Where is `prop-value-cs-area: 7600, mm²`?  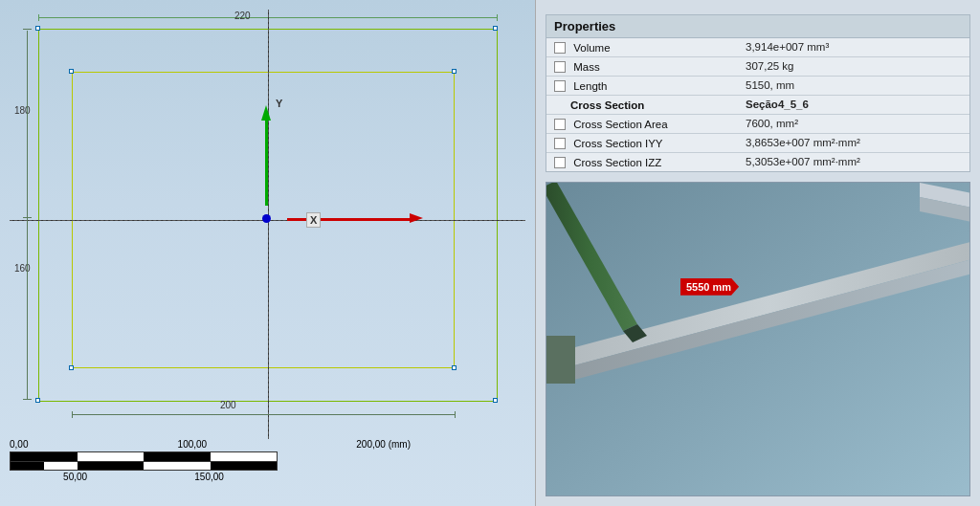
prop-value-cs-area: 7600, mm² is located at coordinates (854, 123).